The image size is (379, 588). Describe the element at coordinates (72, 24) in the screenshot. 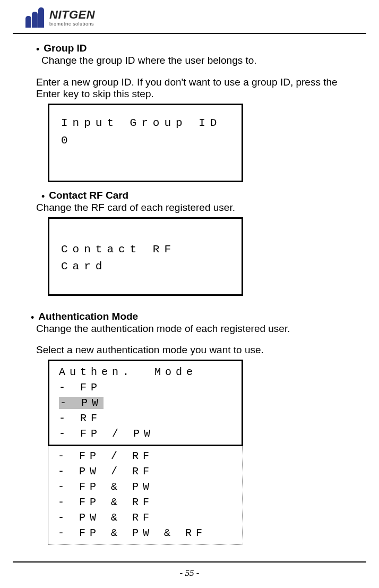

I see `brand-subtitle: biometric solutions` at that location.